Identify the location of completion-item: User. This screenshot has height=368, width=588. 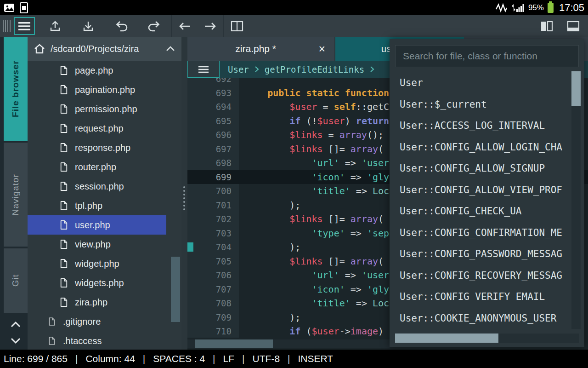
(479, 83).